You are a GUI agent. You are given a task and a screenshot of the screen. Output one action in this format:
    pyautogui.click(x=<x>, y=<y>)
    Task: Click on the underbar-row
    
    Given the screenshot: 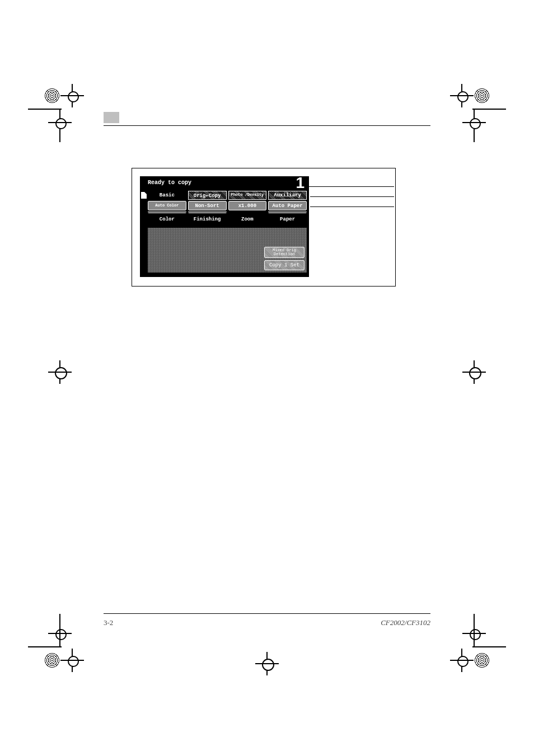 What is the action you would take?
    pyautogui.click(x=227, y=212)
    